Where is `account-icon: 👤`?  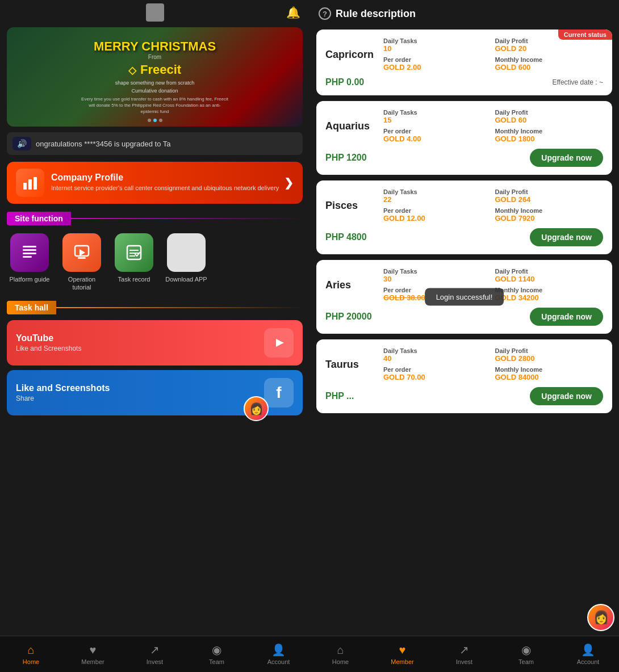
account-icon: 👤 is located at coordinates (278, 650).